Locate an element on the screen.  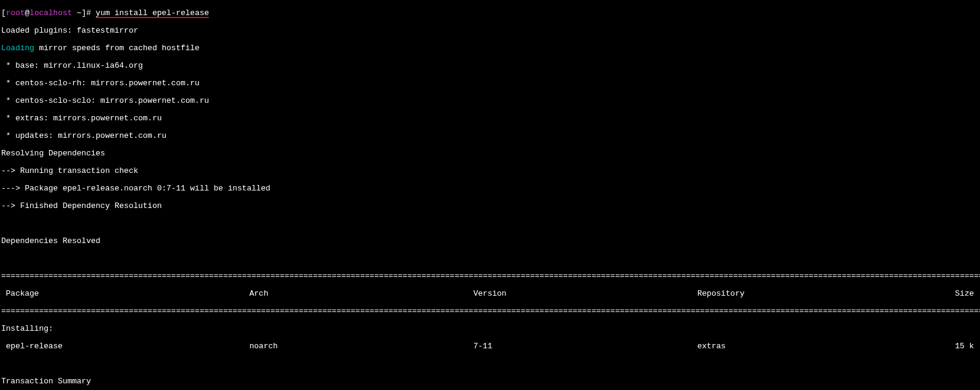
command-text: yum install epel-release is located at coordinates (153, 13).